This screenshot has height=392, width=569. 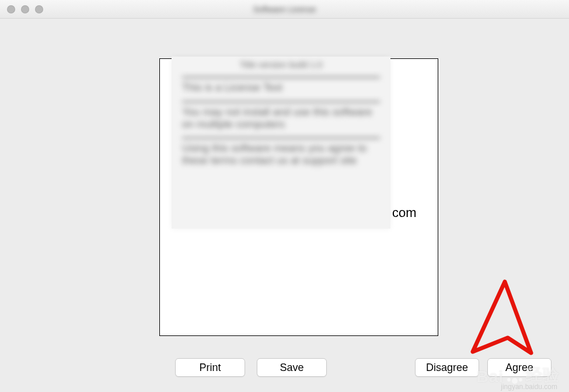 What do you see at coordinates (25, 9) in the screenshot?
I see `minimize-icon` at bounding box center [25, 9].